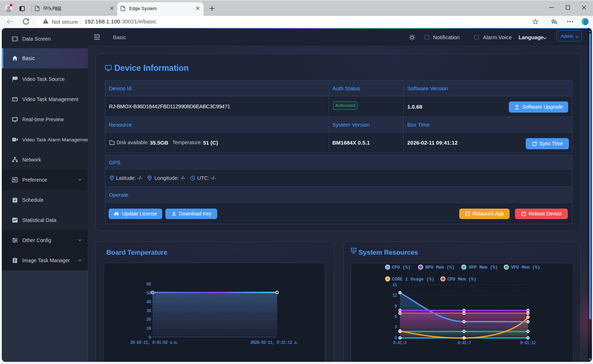 This screenshot has height=364, width=593. Describe the element at coordinates (149, 285) in the screenshot. I see `svg-text: 60` at that location.